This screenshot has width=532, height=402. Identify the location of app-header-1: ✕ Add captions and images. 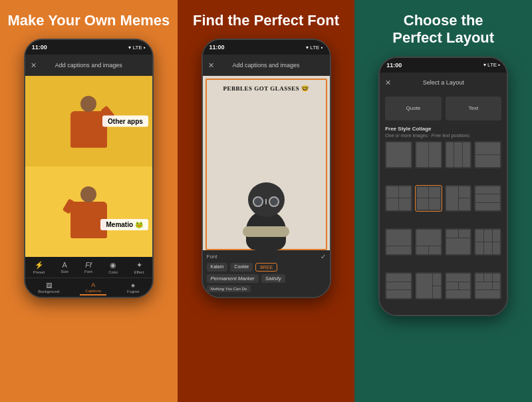
(89, 65).